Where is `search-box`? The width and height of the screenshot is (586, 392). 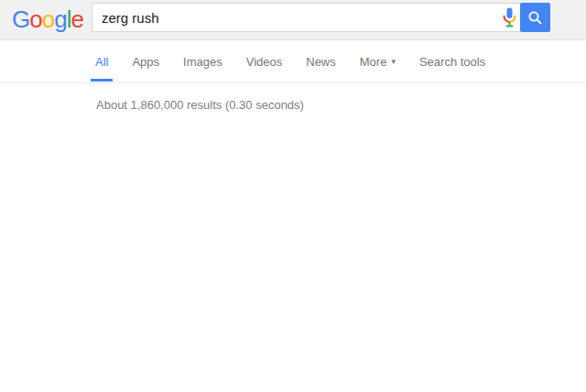 search-box is located at coordinates (306, 17).